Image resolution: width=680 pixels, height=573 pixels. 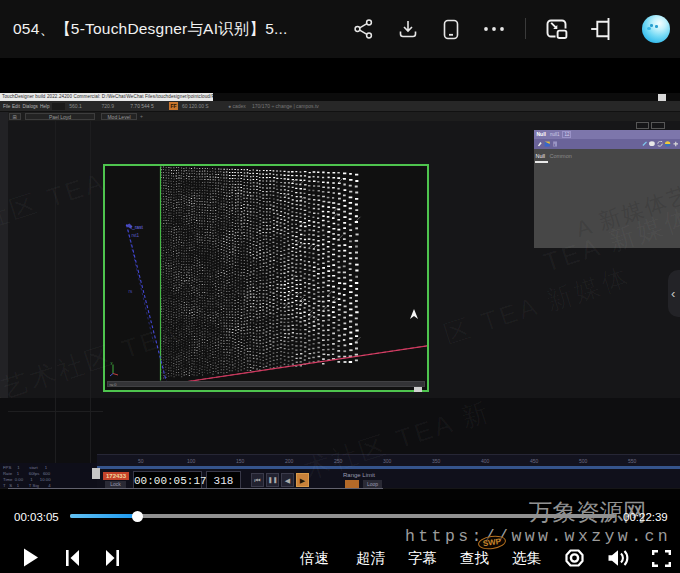 I want to click on svg-text: rst1, so click(x=135, y=234).